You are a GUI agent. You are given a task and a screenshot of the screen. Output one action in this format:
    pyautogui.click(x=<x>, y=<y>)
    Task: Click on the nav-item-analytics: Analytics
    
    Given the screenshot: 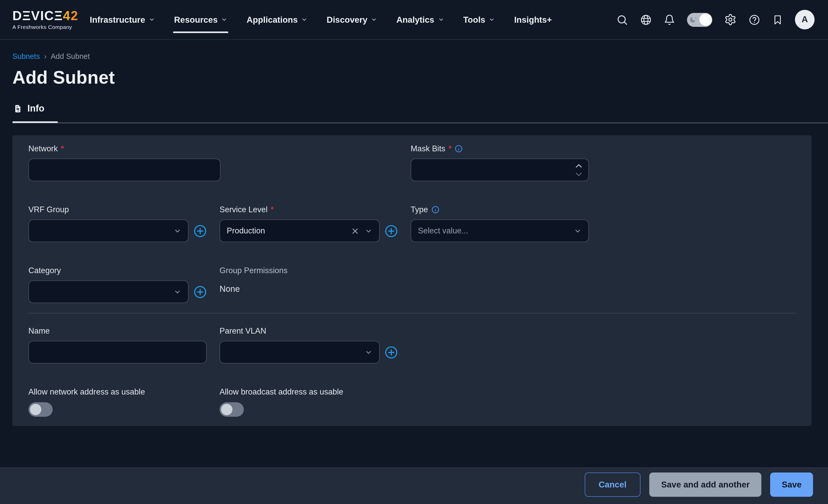 What is the action you would take?
    pyautogui.click(x=420, y=19)
    